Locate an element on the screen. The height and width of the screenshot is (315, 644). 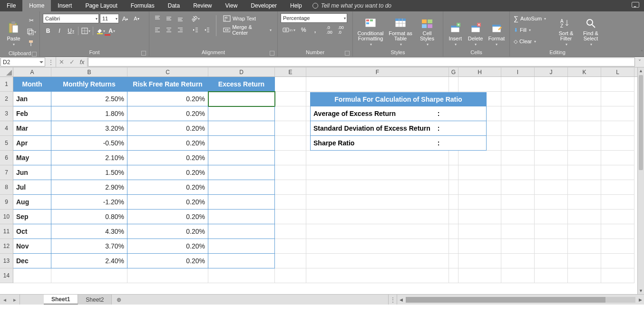
paste-button: Paste ▾ is located at coordinates (13, 30).